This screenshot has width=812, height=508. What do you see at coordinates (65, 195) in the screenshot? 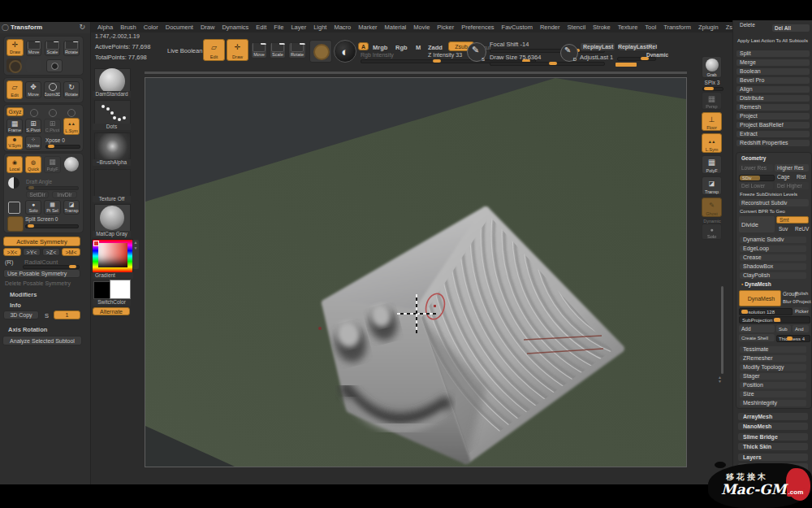
I see `invdir-button: InvDir` at bounding box center [65, 195].